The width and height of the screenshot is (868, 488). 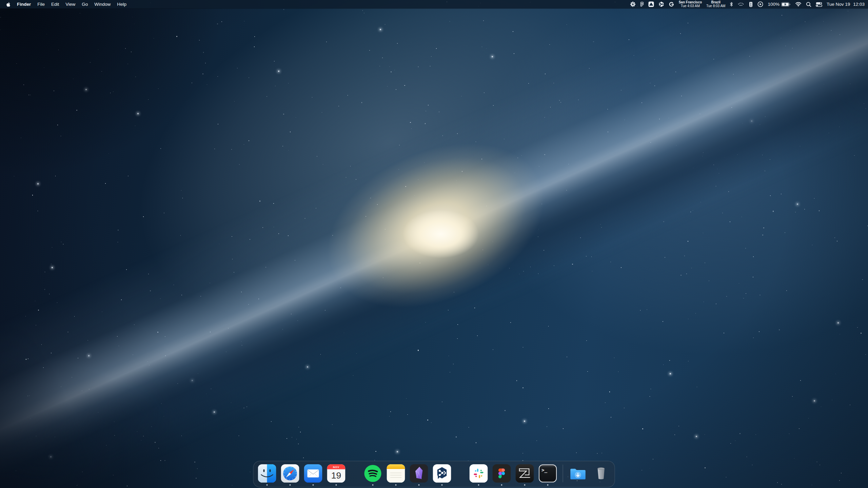 What do you see at coordinates (809, 4) in the screenshot?
I see `spotlight-icon` at bounding box center [809, 4].